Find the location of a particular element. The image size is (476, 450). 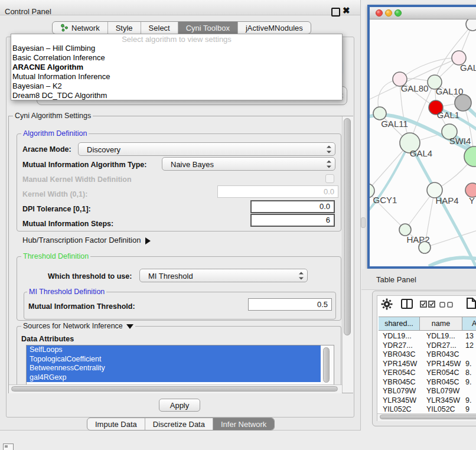

tab-infer-network: Infer Network is located at coordinates (243, 424).